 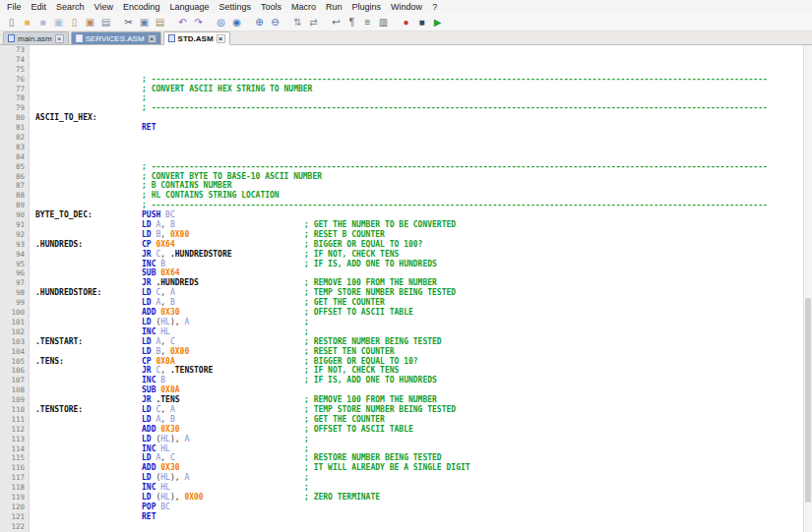 What do you see at coordinates (236, 22) in the screenshot?
I see `replace-icon: ◉` at bounding box center [236, 22].